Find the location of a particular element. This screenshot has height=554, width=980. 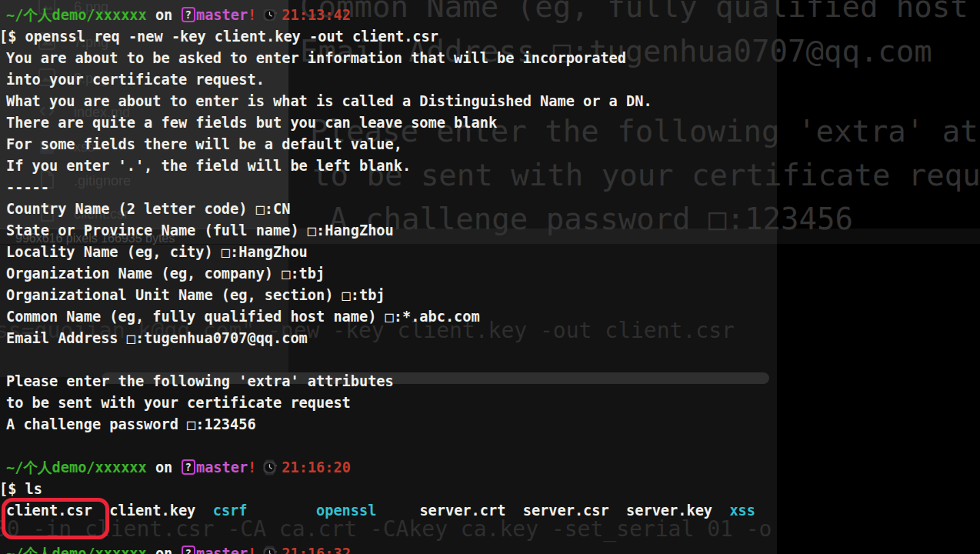

terminal-output-line: There are quite a few fields but you can… is located at coordinates (491, 123).